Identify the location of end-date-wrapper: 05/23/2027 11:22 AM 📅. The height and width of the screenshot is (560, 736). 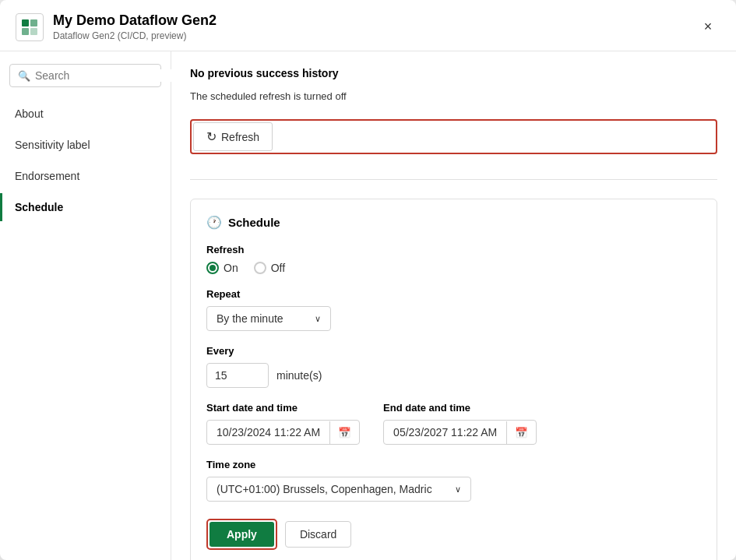
(460, 432).